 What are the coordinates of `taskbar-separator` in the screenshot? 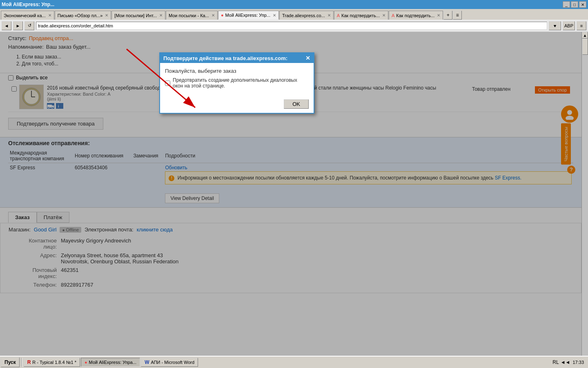 It's located at (22, 362).